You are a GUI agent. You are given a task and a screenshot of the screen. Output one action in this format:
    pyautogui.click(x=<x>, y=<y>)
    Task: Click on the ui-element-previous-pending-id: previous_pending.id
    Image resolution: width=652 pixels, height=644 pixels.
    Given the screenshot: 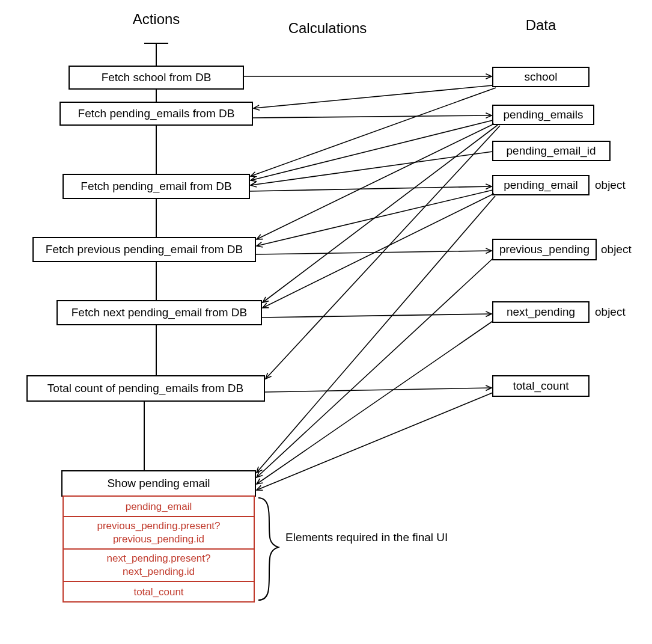 What is the action you would take?
    pyautogui.click(x=159, y=539)
    